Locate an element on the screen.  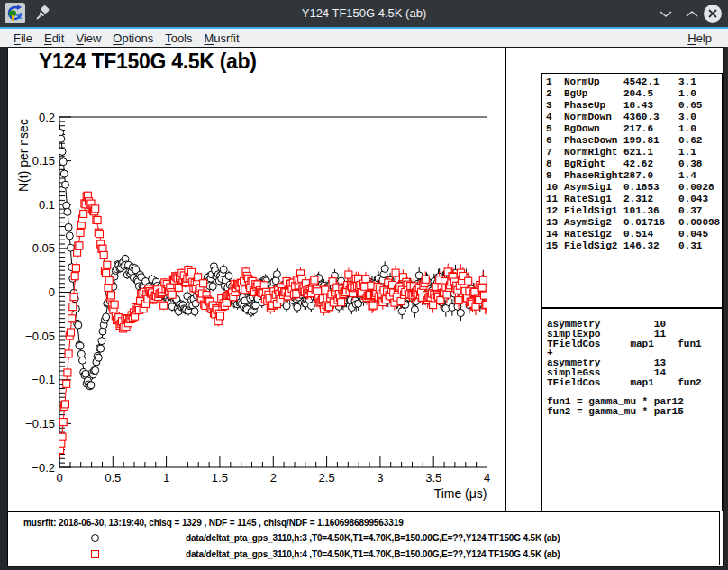
pad-divider is located at coordinates (506, 279).